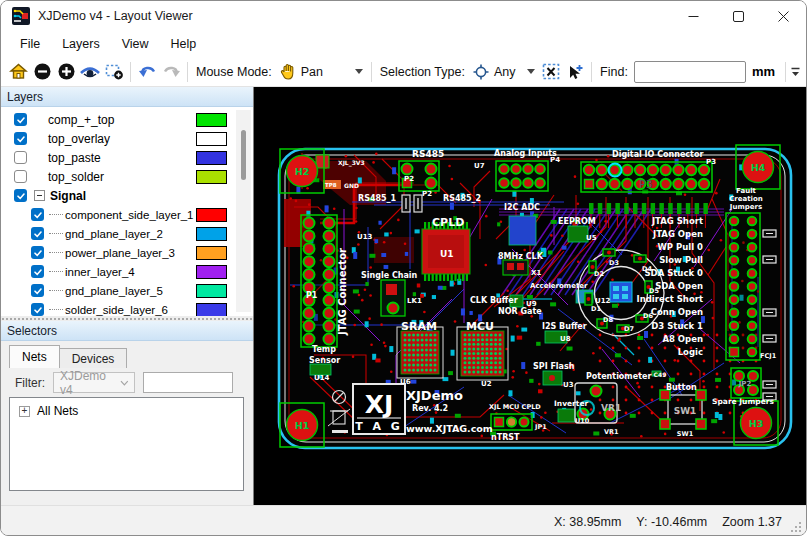 Image resolution: width=807 pixels, height=536 pixels. What do you see at coordinates (784, 16) in the screenshot?
I see `close-button` at bounding box center [784, 16].